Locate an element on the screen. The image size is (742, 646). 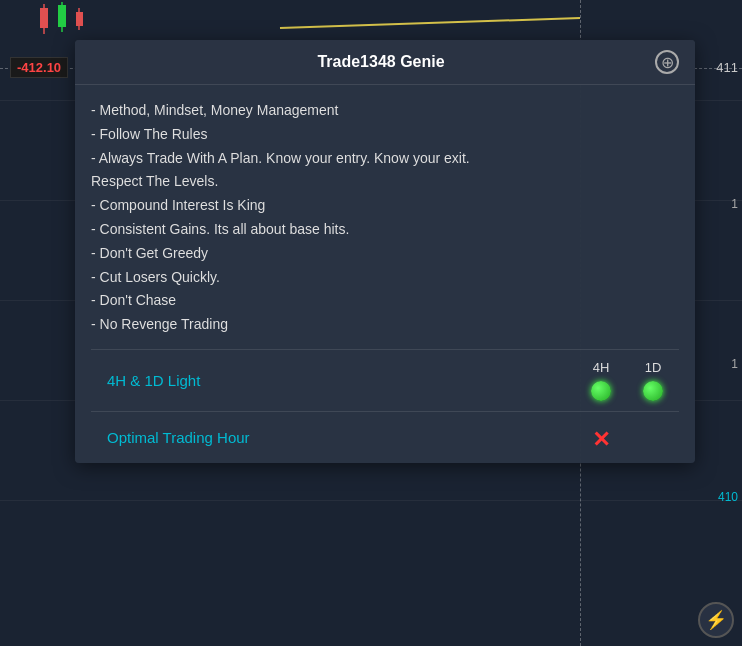
grid-line is located at coordinates (371, 500).